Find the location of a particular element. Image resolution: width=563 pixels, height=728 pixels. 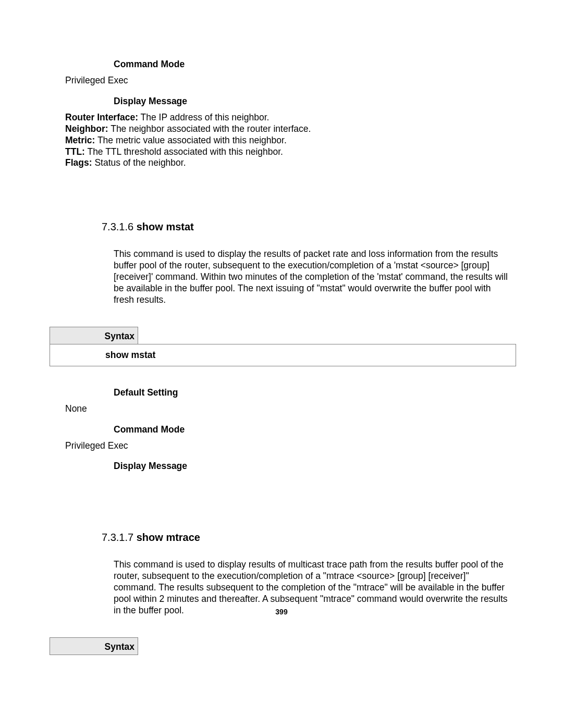

syntax-block: Syntax is located at coordinates (283, 646).